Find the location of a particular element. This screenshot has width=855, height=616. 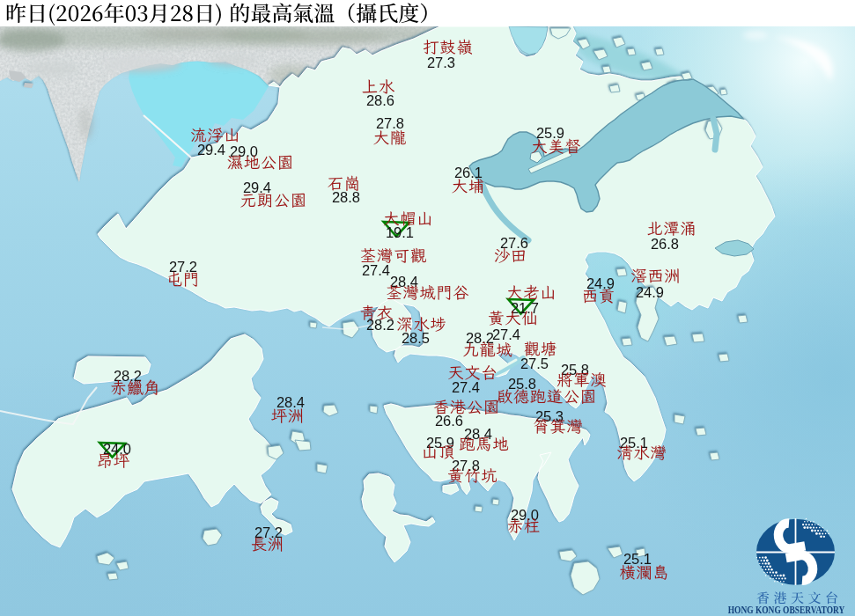

svg-text: 28.8 is located at coordinates (346, 197).